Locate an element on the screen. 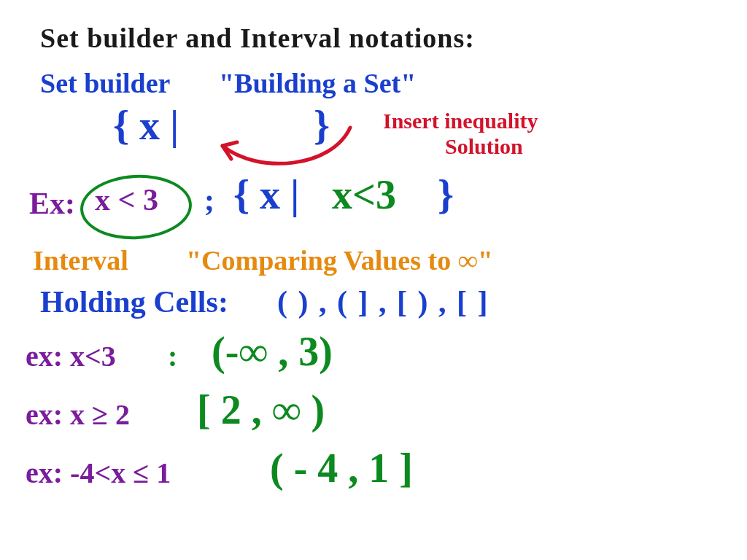  ex-set-left: { x | is located at coordinates (266, 195).